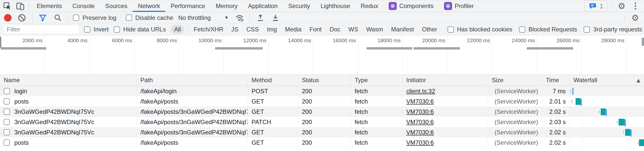  What do you see at coordinates (325, 80) in the screenshot?
I see `column-header-status: Status` at bounding box center [325, 80].